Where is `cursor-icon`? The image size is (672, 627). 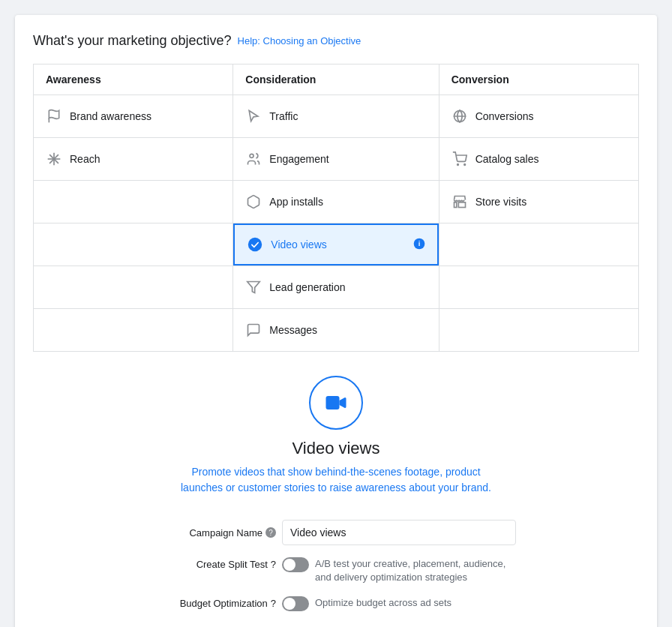
cursor-icon is located at coordinates (254, 116).